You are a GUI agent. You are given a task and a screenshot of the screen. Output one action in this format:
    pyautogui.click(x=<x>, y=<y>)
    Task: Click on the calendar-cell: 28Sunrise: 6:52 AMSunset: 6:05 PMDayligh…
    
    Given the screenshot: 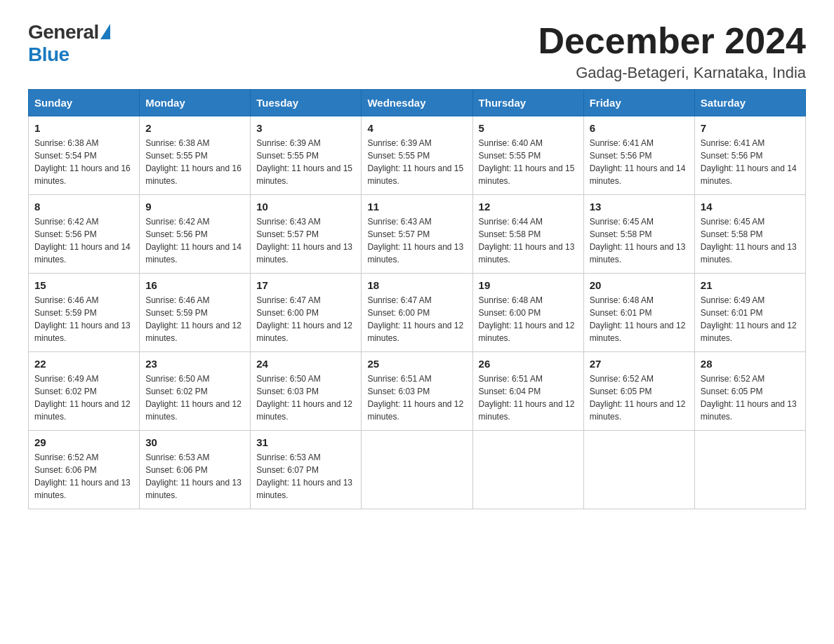 What is the action you would take?
    pyautogui.click(x=750, y=391)
    